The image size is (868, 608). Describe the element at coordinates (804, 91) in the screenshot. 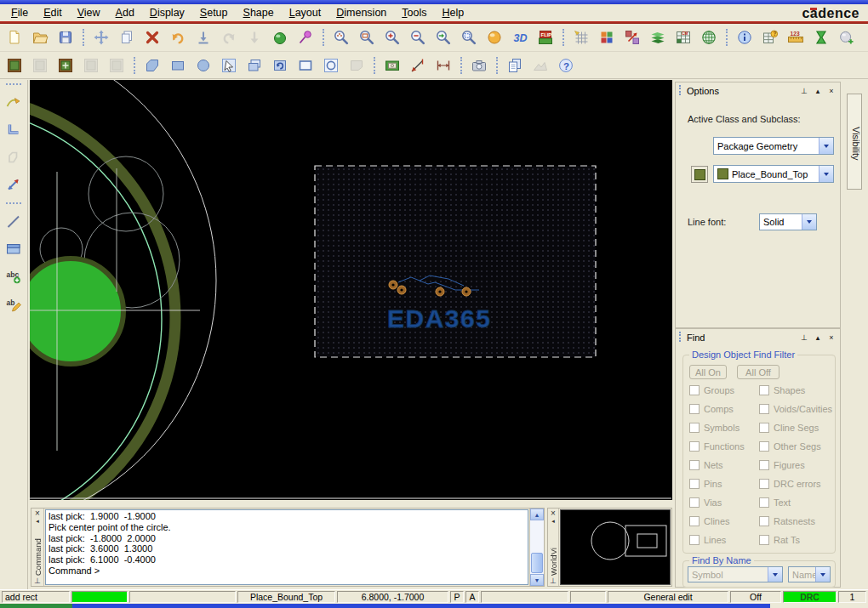

I see `options-pin-icon: ⊥` at that location.